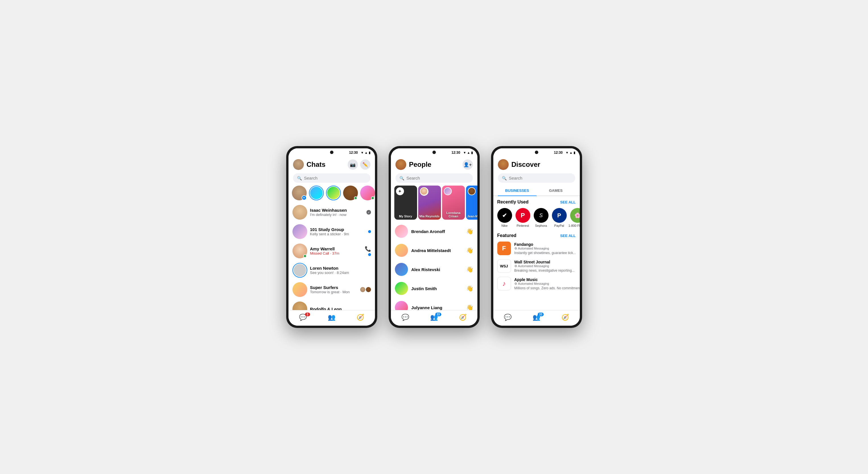 The height and width of the screenshot is (474, 868). I want to click on chat-item-loren: Loren Newton See you soon! · 8:24am, so click(332, 270).